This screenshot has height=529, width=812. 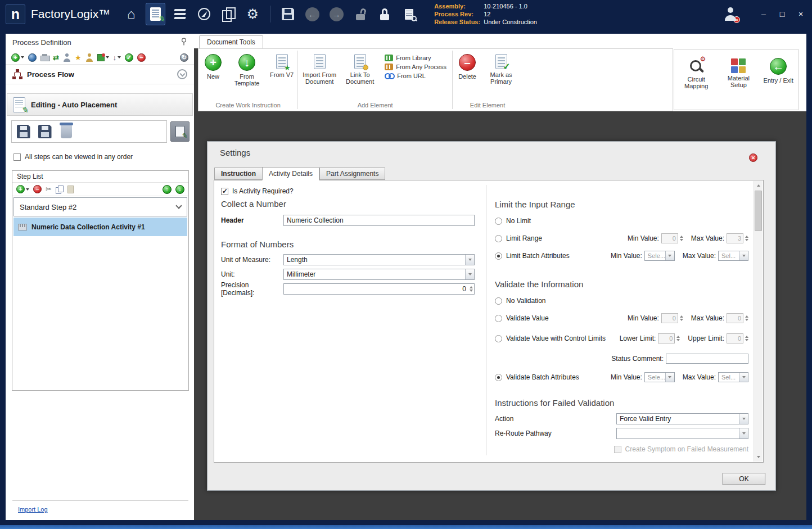 I want to click on process-flow-label: Process Flow, so click(x=51, y=74).